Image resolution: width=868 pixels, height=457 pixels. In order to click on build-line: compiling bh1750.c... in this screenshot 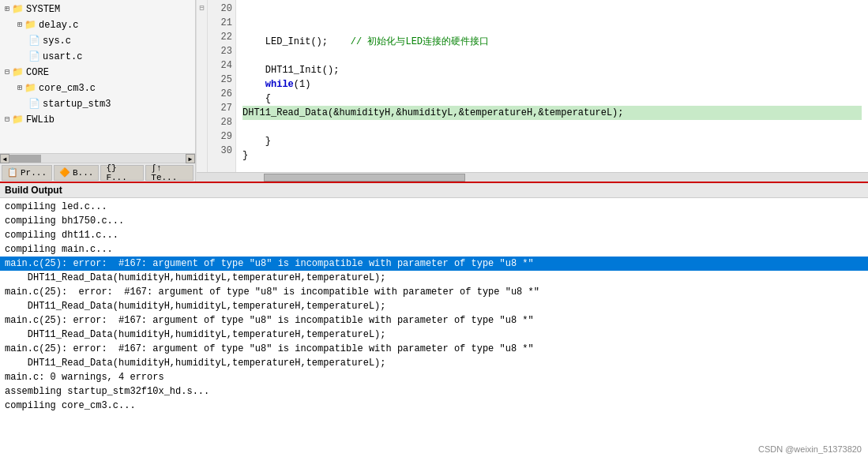, I will do `click(434, 221)`.